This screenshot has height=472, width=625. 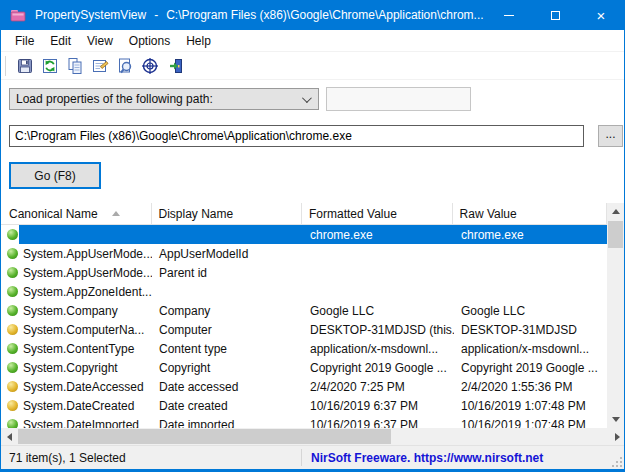 What do you see at coordinates (24, 41) in the screenshot?
I see `menu-file: File` at bounding box center [24, 41].